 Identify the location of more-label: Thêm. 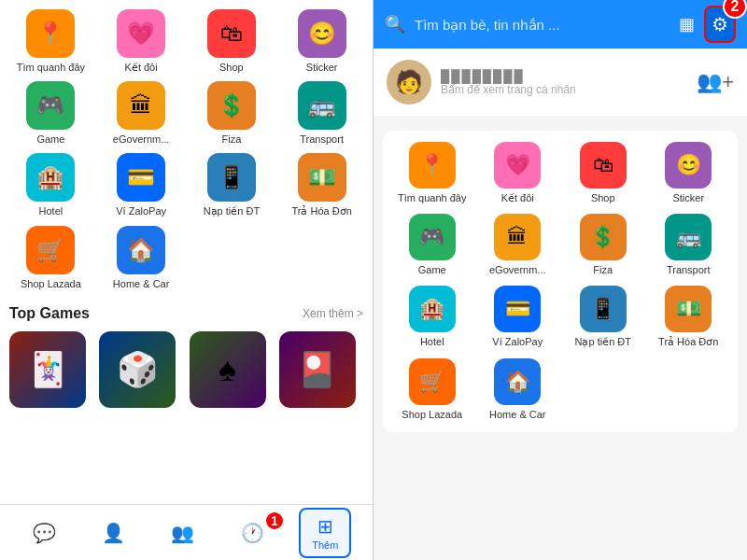
(325, 545).